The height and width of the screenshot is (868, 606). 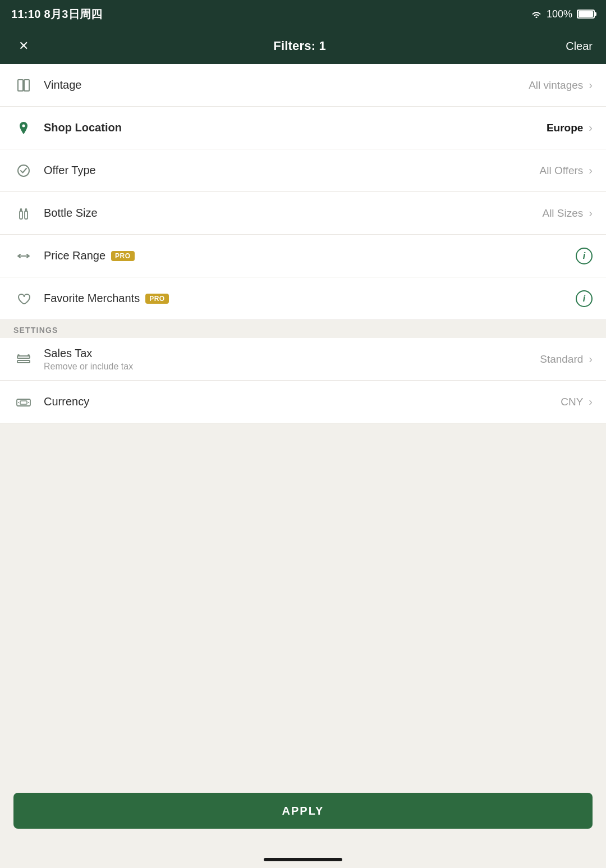 I want to click on status-indicators: 100%, so click(x=563, y=15).